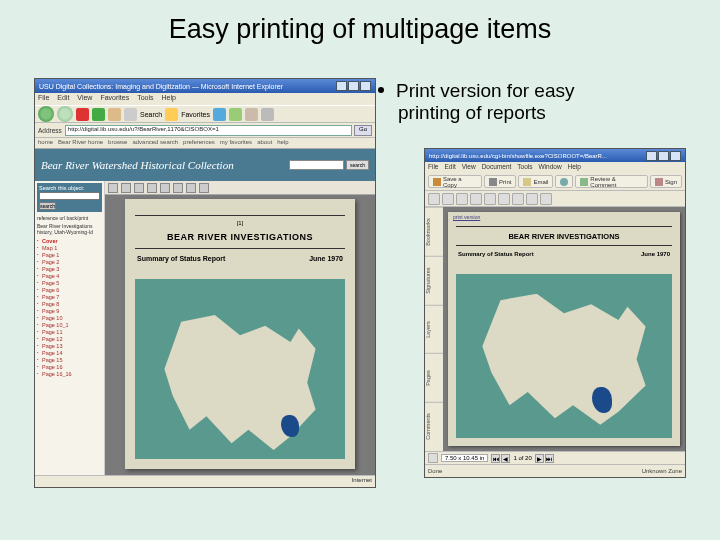  I want to click on go-button: Go, so click(363, 130).